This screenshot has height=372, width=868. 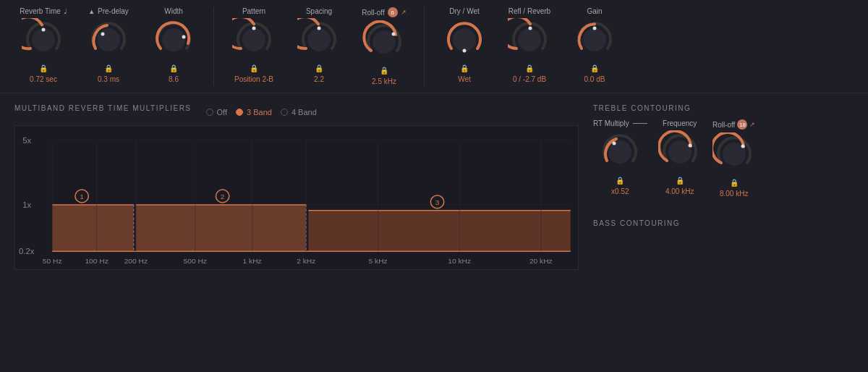 What do you see at coordinates (620, 181) in the screenshot?
I see `rt-multiply-lock: 🔒` at bounding box center [620, 181].